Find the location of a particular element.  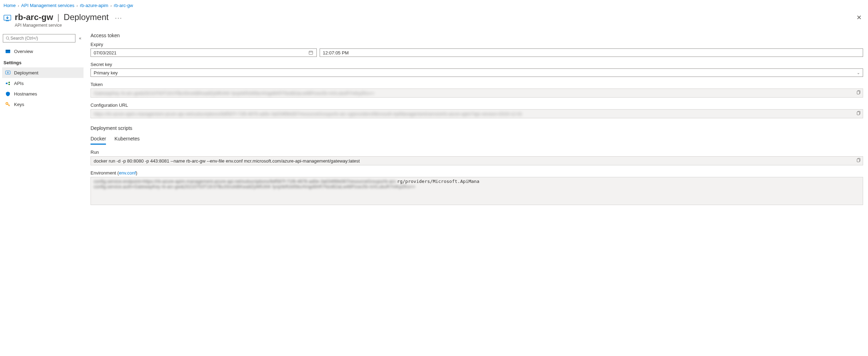

token-field: GatewayKey rb-arc-gw&20210703T19:07Bu3Sn… is located at coordinates (477, 93).